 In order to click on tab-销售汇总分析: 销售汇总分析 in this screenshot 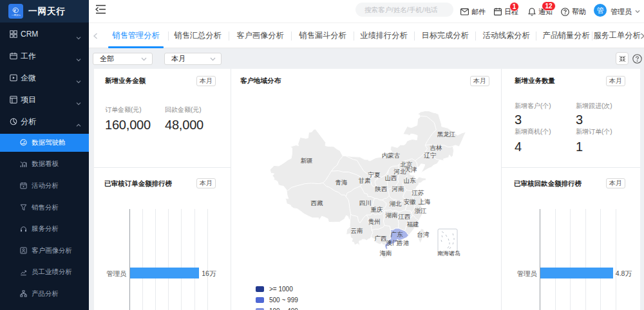, I will do `click(198, 36)`.